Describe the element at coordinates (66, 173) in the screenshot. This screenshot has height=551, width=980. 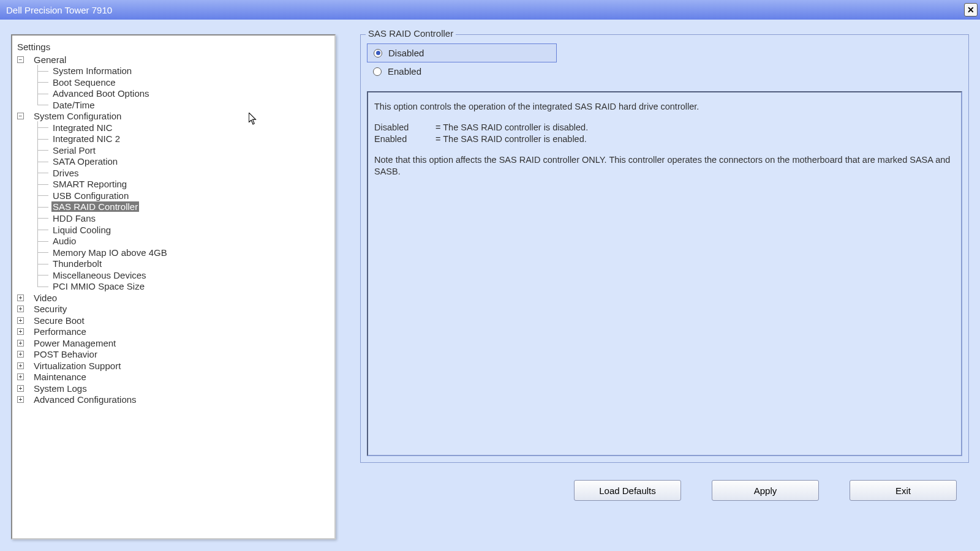
I see `tree-item-drives: Drives` at that location.